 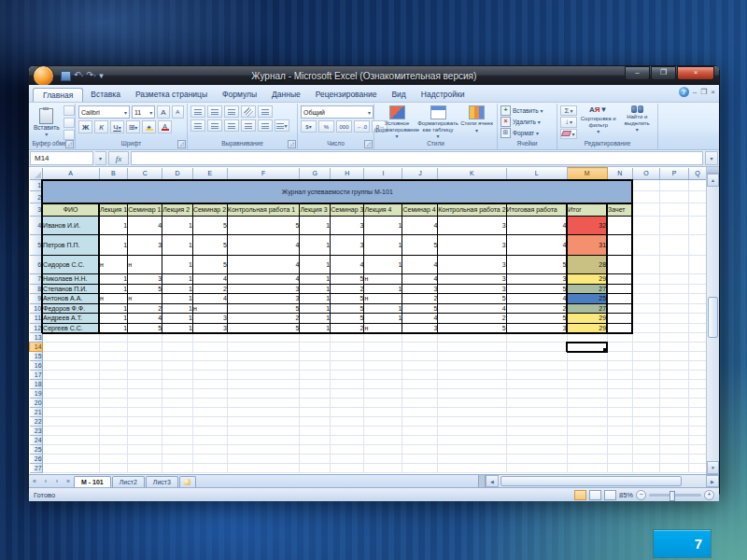 I want to click on fill-color-icon: ◈, so click(x=149, y=127).